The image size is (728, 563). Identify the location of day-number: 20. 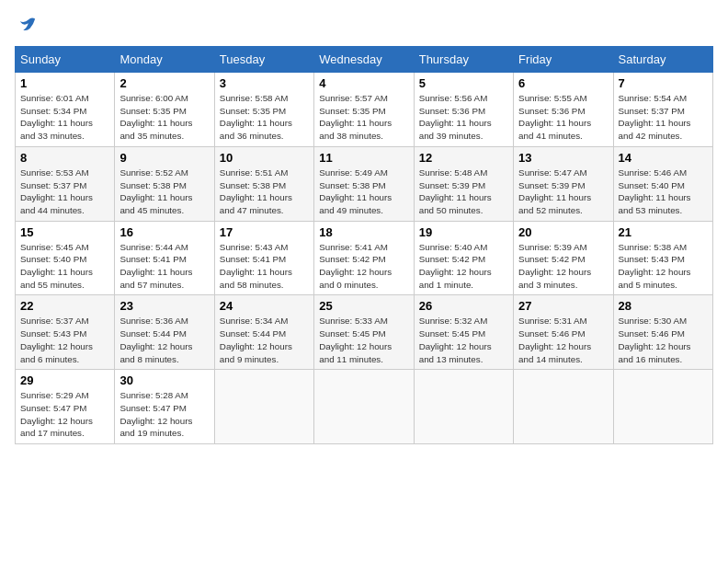
(563, 232).